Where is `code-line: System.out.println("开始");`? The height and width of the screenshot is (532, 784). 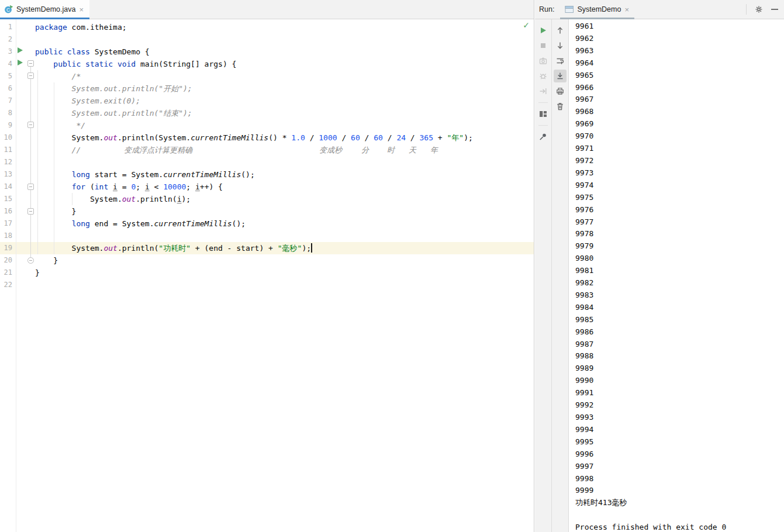
code-line: System.out.println("开始"); is located at coordinates (284, 89).